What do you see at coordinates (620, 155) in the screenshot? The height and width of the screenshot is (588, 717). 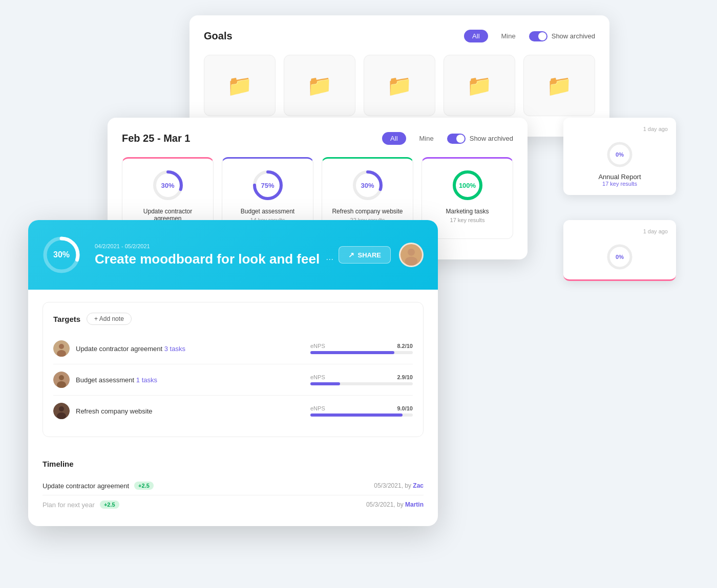 I see `right-pct-1: 0%` at bounding box center [620, 155].